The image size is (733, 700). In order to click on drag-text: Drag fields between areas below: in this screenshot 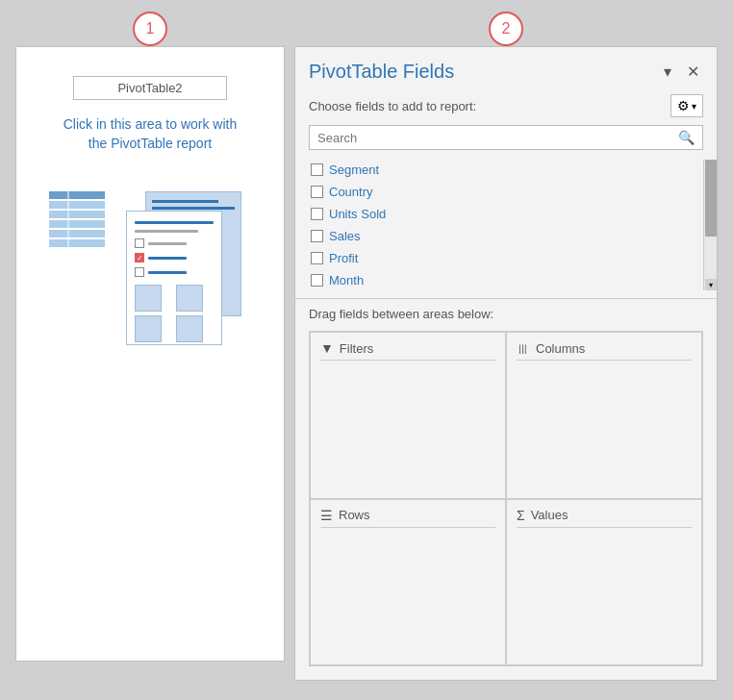, I will do `click(506, 313)`.